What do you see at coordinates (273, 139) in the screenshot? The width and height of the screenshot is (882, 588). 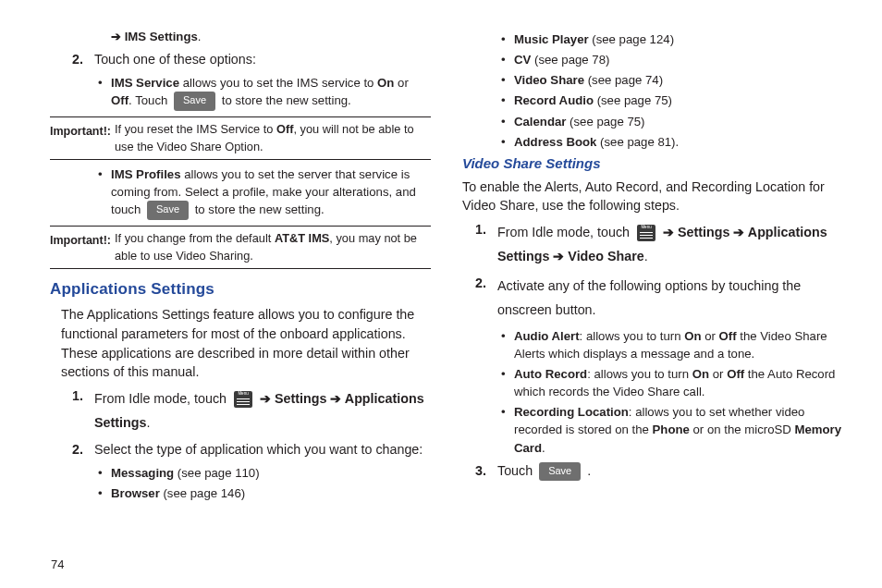 I see `important-body: If you reset the IMS Service to Off, you…` at bounding box center [273, 139].